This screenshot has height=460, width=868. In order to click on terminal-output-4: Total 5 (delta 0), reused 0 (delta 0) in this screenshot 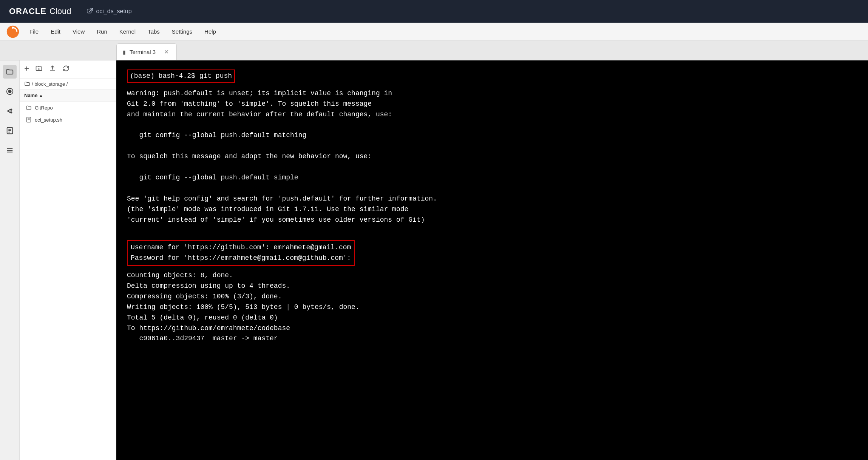, I will do `click(492, 318)`.